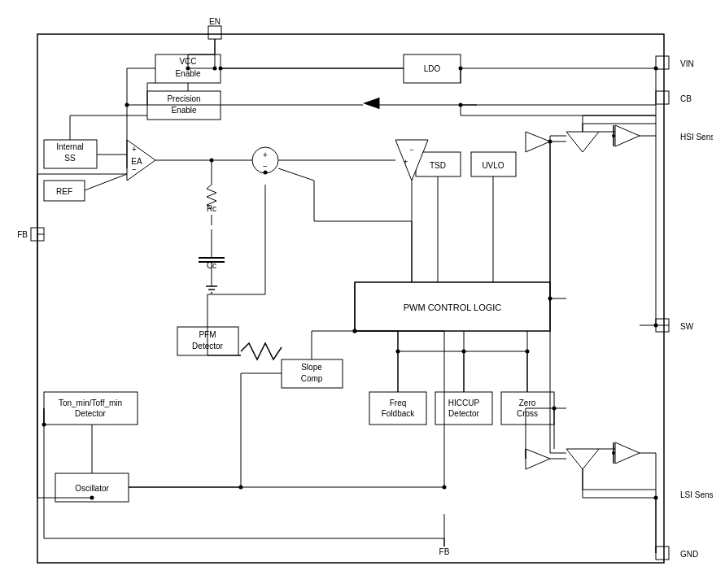  What do you see at coordinates (64, 192) in the screenshot?
I see `ref-label: REF` at bounding box center [64, 192].